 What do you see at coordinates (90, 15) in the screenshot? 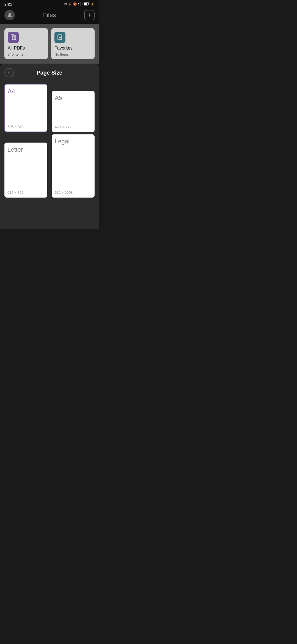
I see `plus-icon: +` at bounding box center [90, 15].